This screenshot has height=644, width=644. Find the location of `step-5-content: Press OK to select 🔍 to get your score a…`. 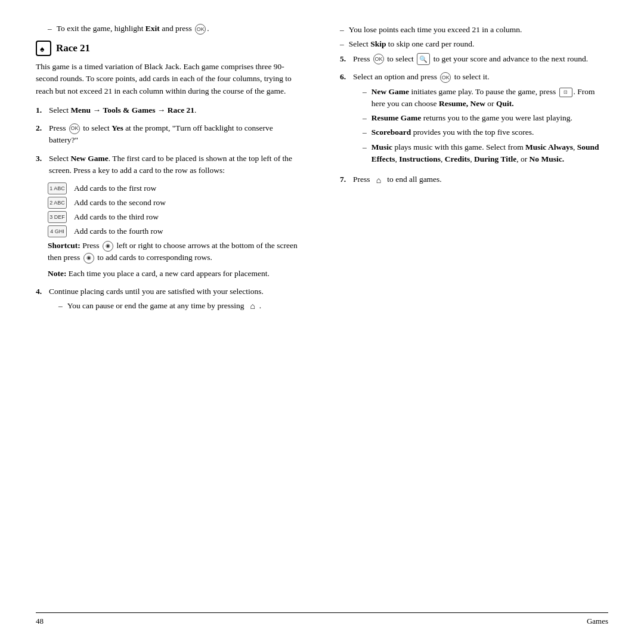

step-5-content: Press OK to select 🔍 to get your score a… is located at coordinates (481, 60).